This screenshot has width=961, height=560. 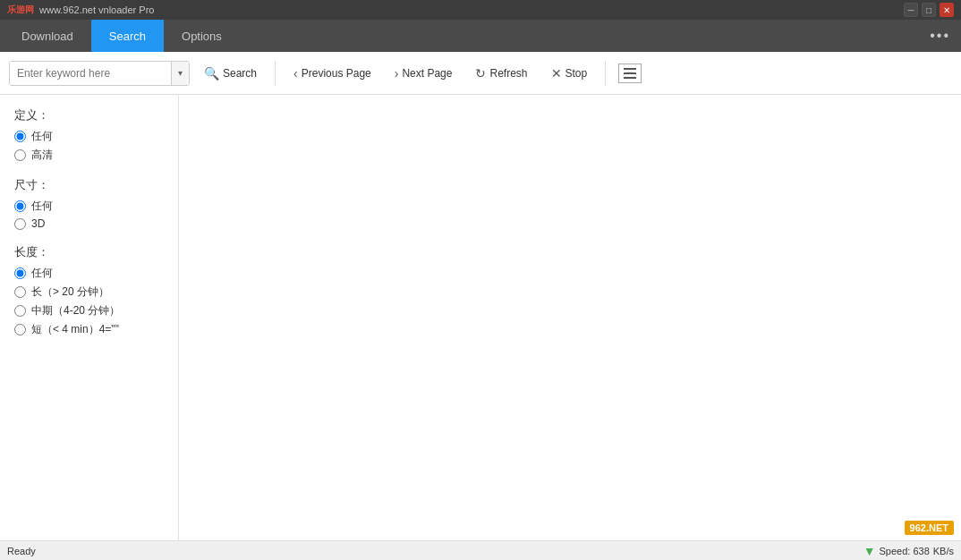 I want to click on sidebar-toggle-icon, so click(x=630, y=73).